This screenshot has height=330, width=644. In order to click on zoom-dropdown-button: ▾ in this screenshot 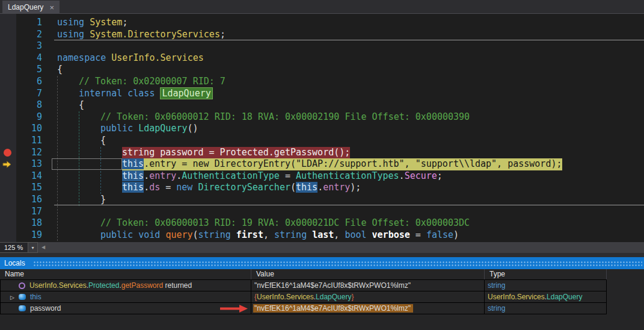, I will do `click(33, 248)`.